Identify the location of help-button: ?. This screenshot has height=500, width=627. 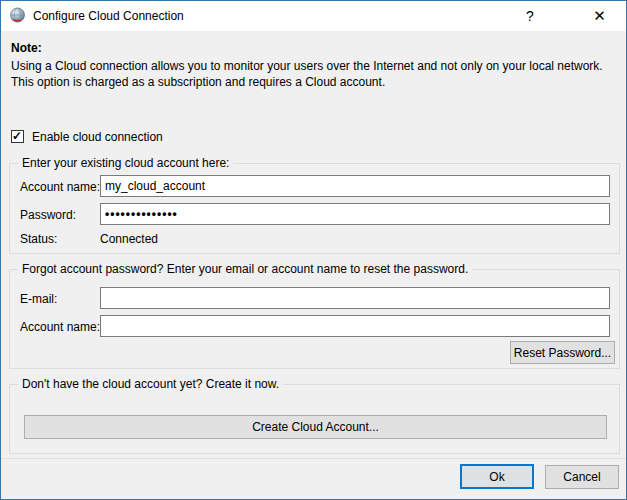
(530, 16).